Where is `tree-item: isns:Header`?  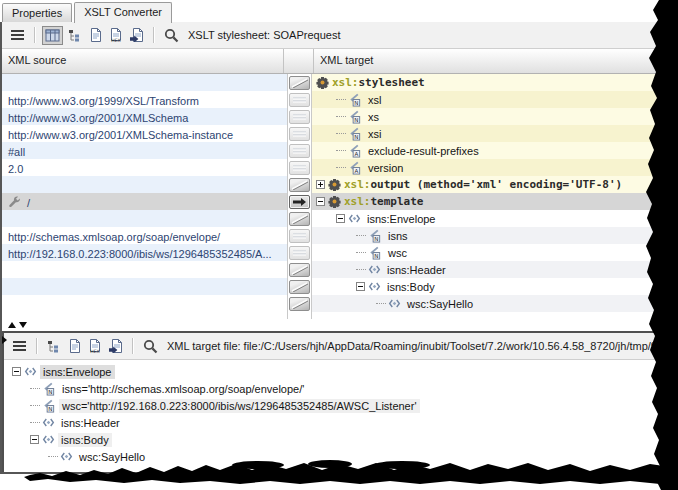 tree-item: isns:Header is located at coordinates (341, 422).